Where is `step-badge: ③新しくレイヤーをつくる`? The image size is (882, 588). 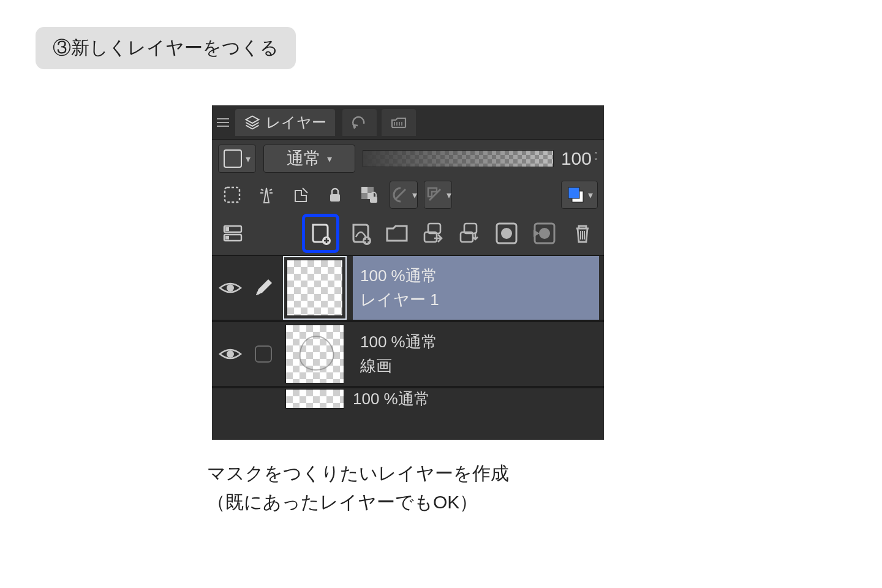 step-badge: ③新しくレイヤーをつくる is located at coordinates (165, 48).